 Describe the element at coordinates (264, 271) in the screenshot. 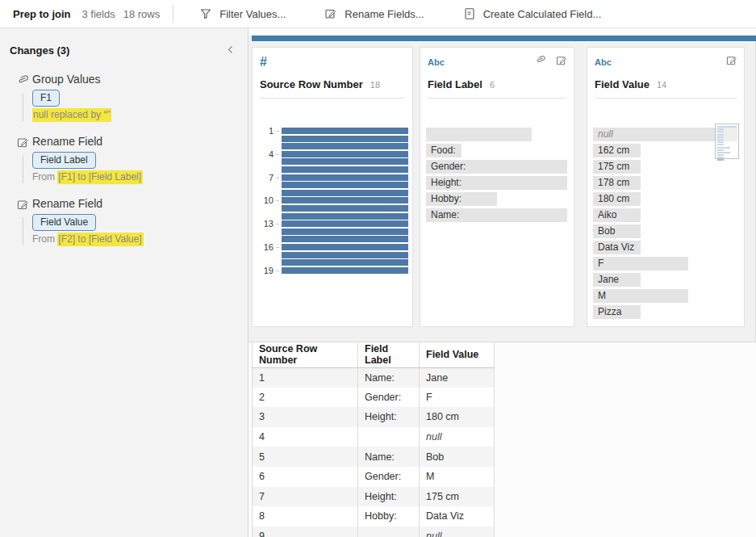

I see `axis-tick-label: 19` at that location.